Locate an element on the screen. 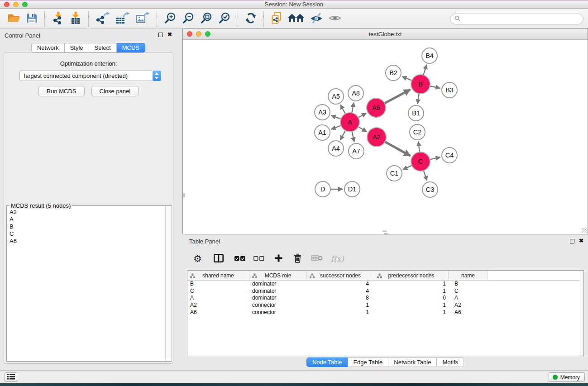 The height and width of the screenshot is (386, 588). close-panel-button: Close panel is located at coordinates (115, 91).